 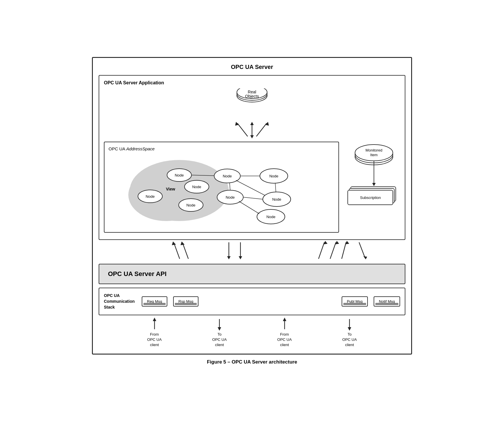 I want to click on arrows-between-svg, so click(x=252, y=250).